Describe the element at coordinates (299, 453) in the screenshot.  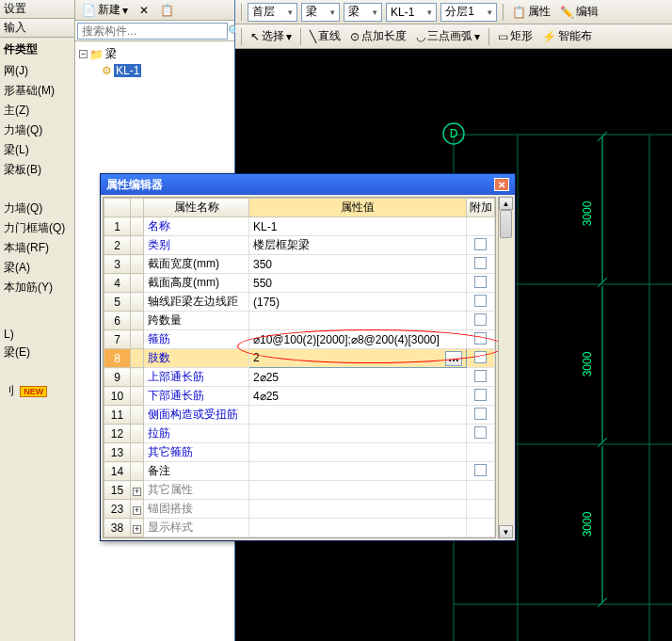
I see `table-row: 13其它箍筋` at that location.